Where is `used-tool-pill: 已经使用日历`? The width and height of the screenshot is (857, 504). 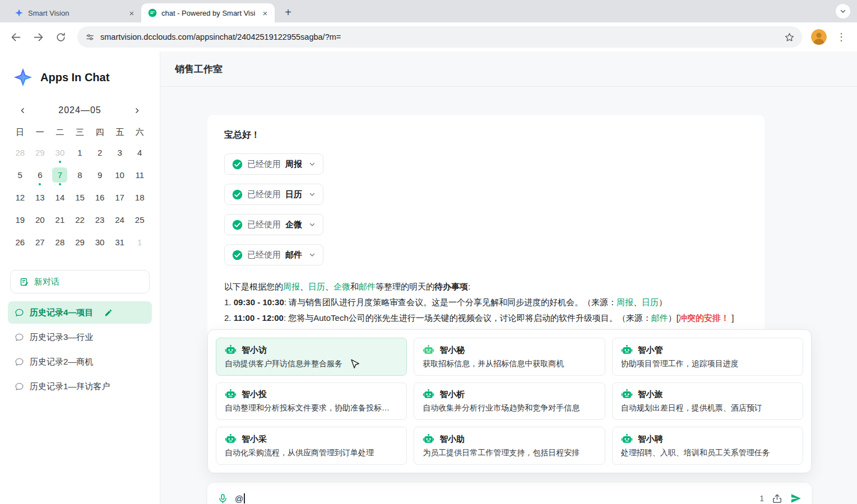 used-tool-pill: 已经使用日历 is located at coordinates (274, 194).